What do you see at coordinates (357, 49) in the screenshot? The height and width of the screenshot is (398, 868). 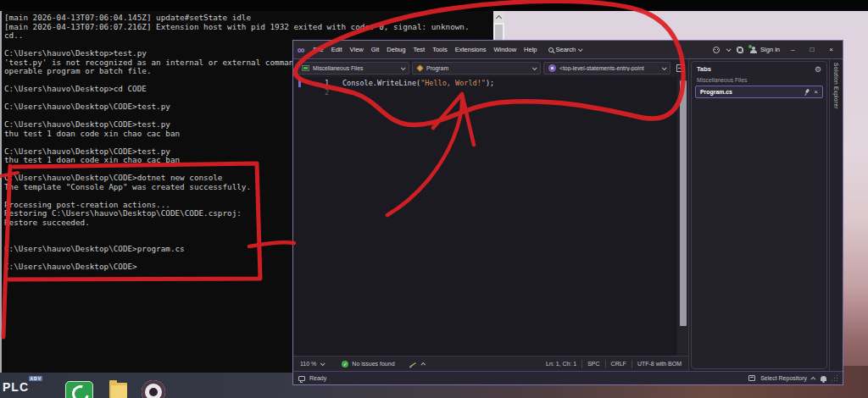 I see `menu-item: View` at bounding box center [357, 49].